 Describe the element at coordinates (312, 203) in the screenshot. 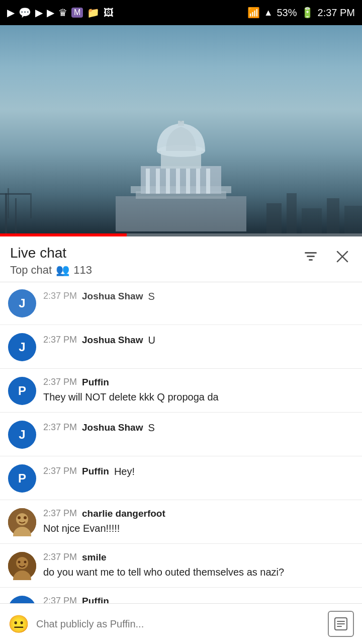

I see `buildings-silhouette` at that location.